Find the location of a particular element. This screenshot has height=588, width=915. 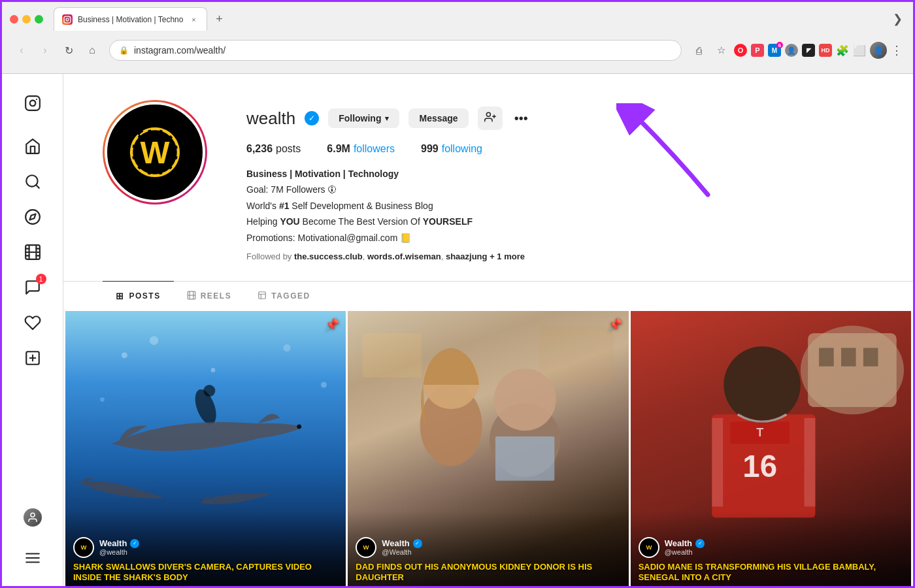

profile-username: wealth is located at coordinates (271, 119).